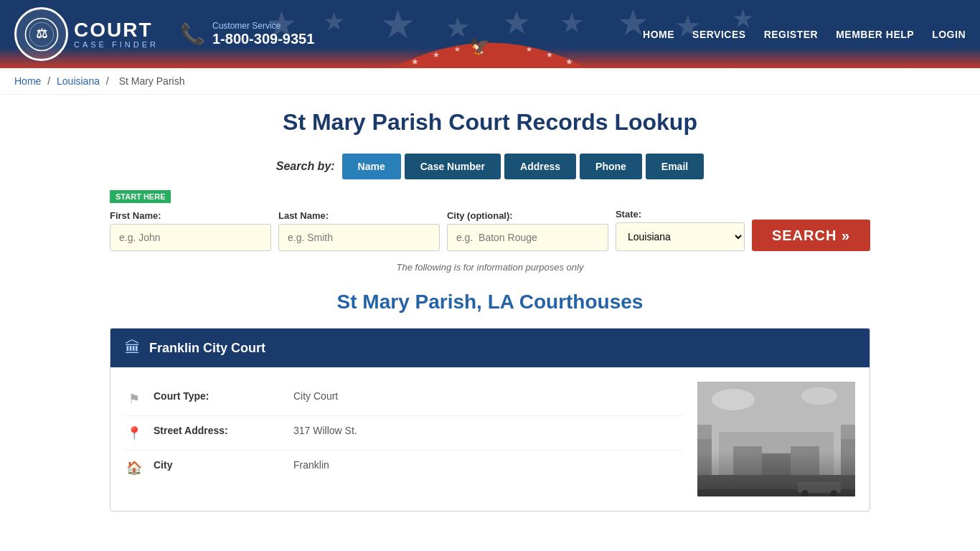 The width and height of the screenshot is (980, 551). Describe the element at coordinates (218, 396) in the screenshot. I see `court-type-label: Court Type:` at that location.